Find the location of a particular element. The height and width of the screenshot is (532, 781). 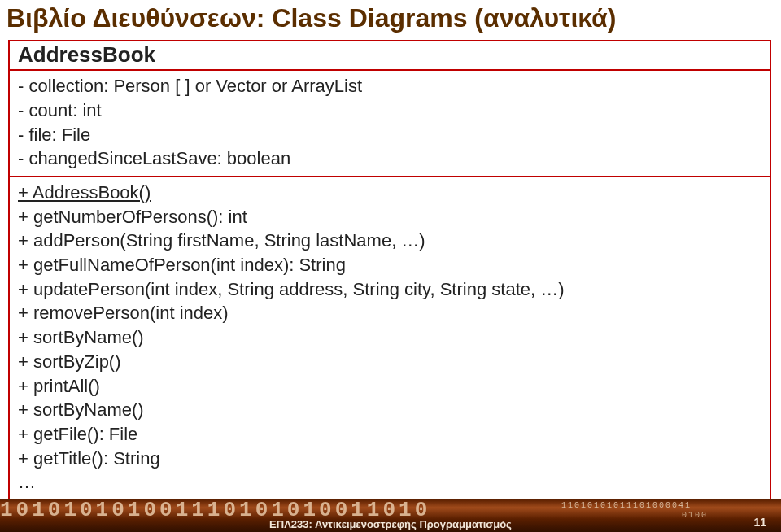

uml-attr: - collection: Person [ ] or Vector or Ar… is located at coordinates (390, 86).